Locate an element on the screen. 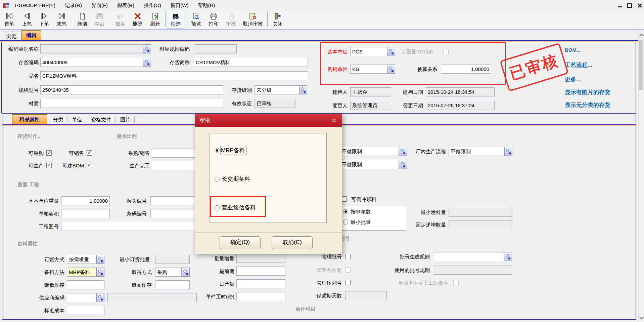 This screenshot has width=644, height=322. manage-batch-checkbox is located at coordinates (348, 256).